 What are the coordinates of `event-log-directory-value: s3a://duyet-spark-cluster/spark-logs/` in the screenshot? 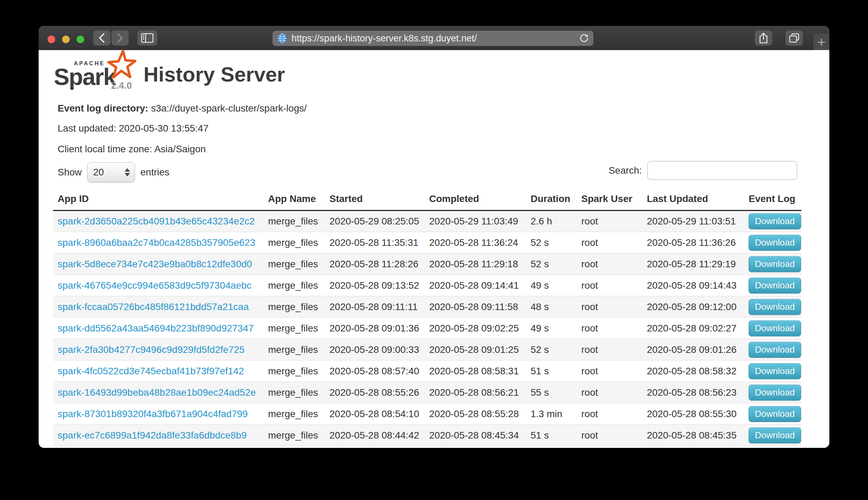 It's located at (229, 108).